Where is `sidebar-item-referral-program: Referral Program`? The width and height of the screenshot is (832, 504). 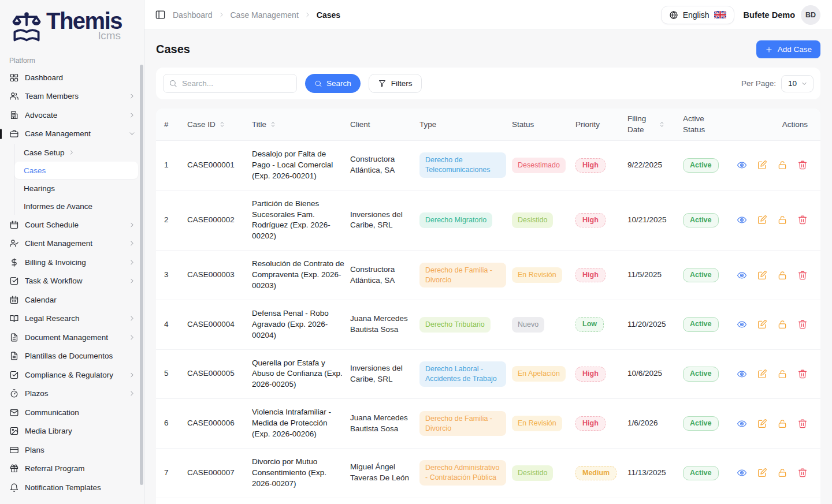 sidebar-item-referral-program: Referral Program is located at coordinates (72, 469).